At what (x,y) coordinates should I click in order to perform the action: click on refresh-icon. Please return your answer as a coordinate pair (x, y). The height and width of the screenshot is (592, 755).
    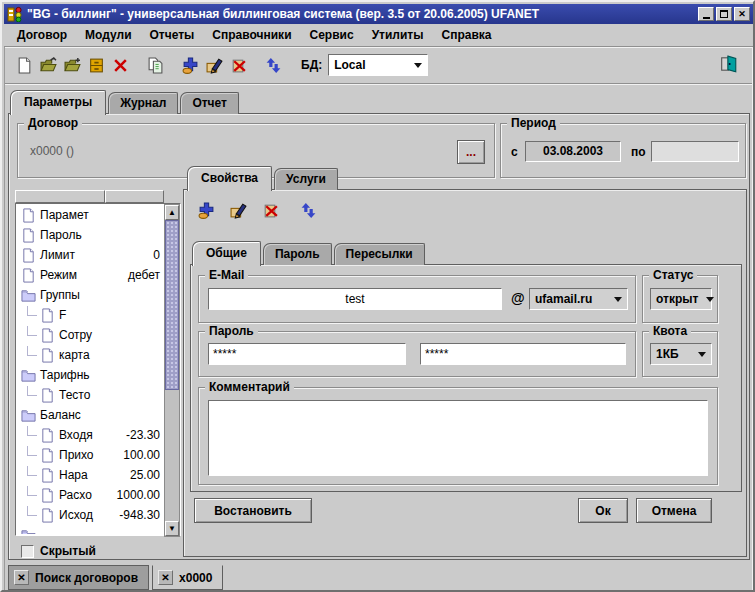
    Looking at the image, I should click on (273, 65).